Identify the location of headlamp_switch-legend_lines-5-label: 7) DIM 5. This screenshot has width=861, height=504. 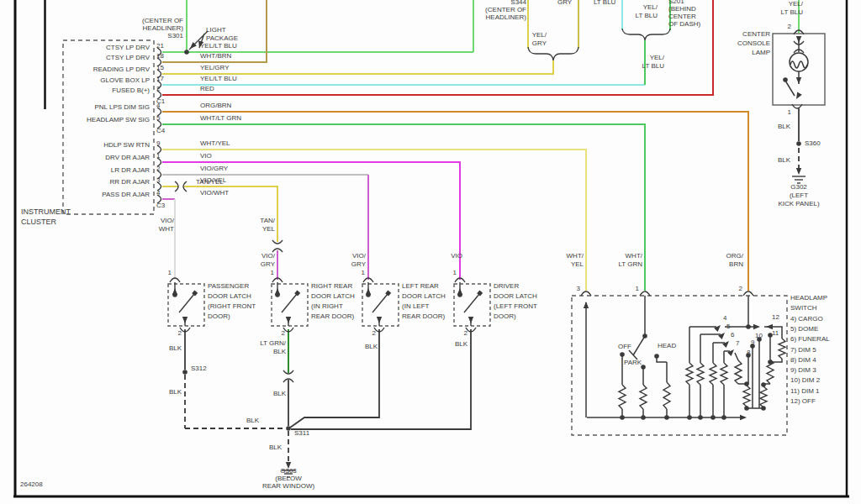
(804, 349).